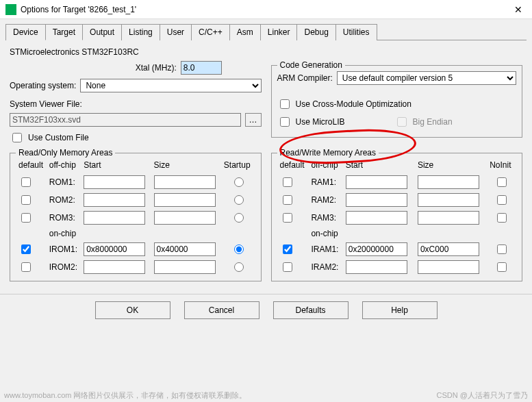  I want to click on xtal-label: Xtal (MHz):, so click(156, 68).